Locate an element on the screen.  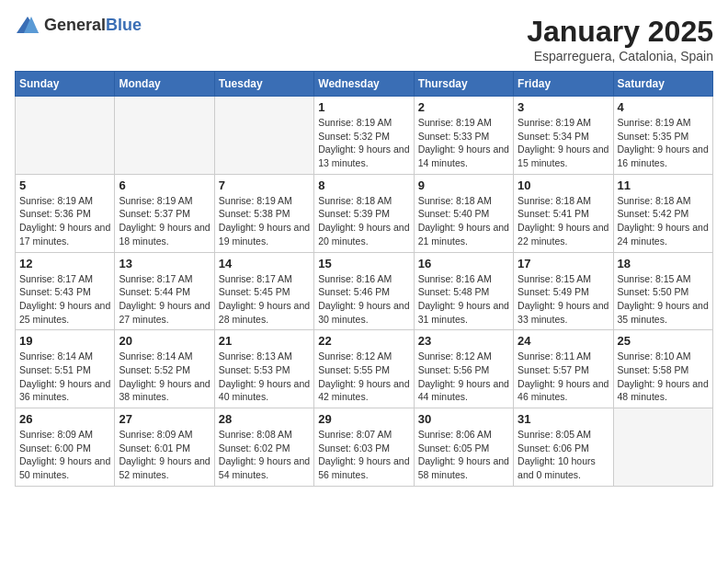
calendar-cell: 18Sunrise: 8:15 AMSunset: 5:50 PMDayligh… is located at coordinates (663, 291).